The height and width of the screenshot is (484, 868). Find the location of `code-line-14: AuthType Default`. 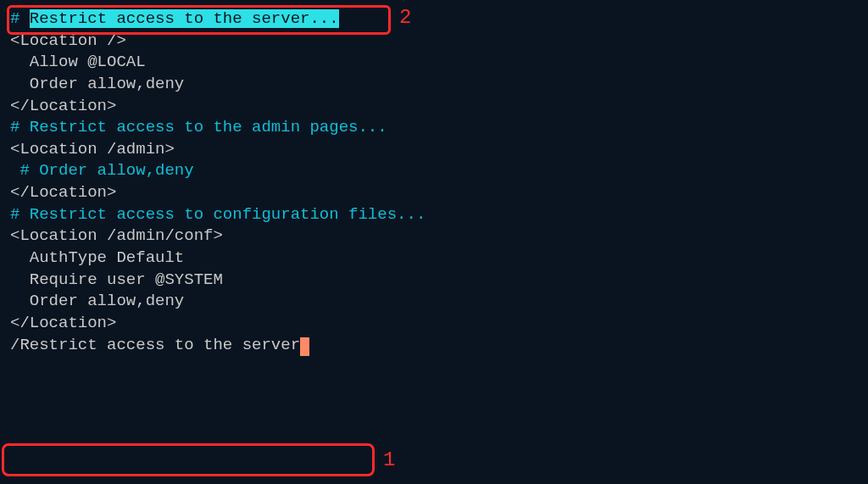

code-line-14: AuthType Default is located at coordinates (434, 259).